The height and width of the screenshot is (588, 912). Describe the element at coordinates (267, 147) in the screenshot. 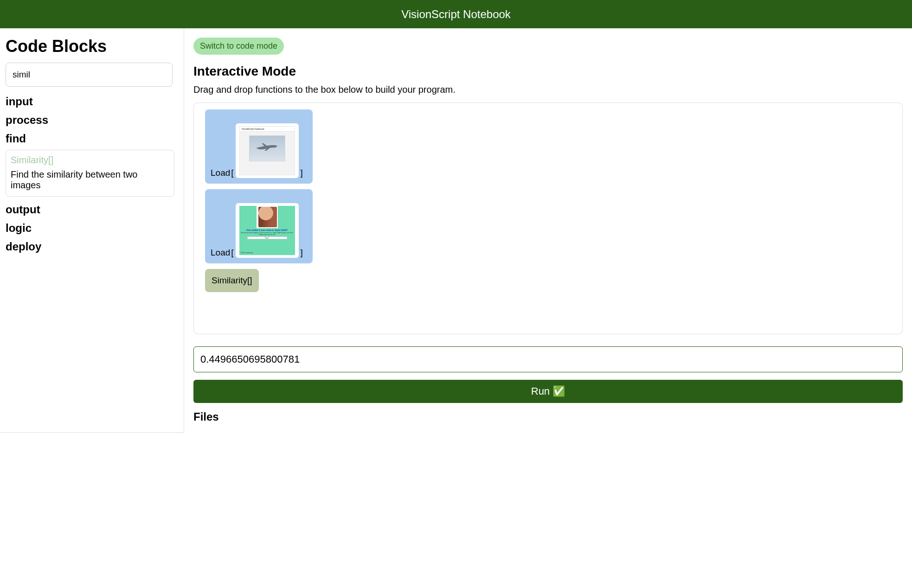

I see `airplane-icon` at that location.